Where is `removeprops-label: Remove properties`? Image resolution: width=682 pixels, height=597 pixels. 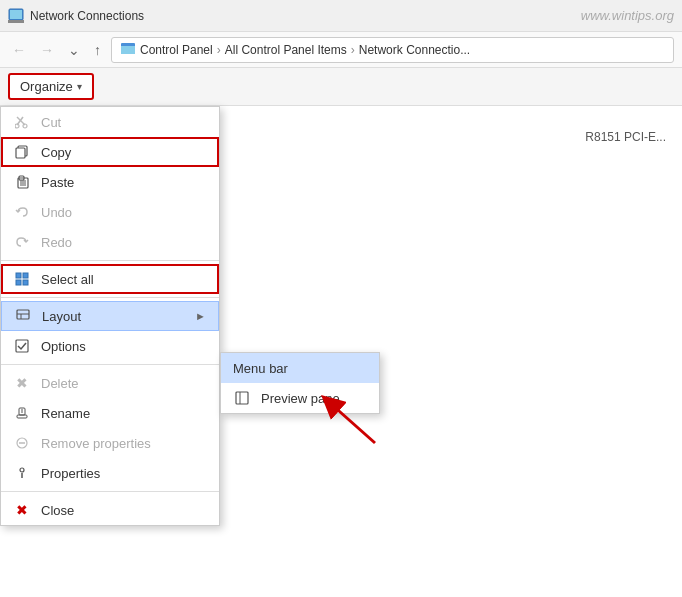 removeprops-label: Remove properties is located at coordinates (124, 444).